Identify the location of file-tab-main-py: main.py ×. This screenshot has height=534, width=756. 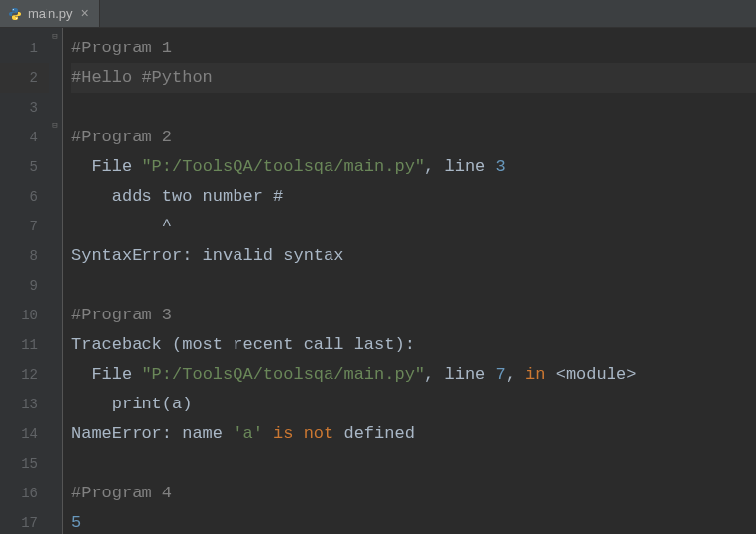
(49, 14).